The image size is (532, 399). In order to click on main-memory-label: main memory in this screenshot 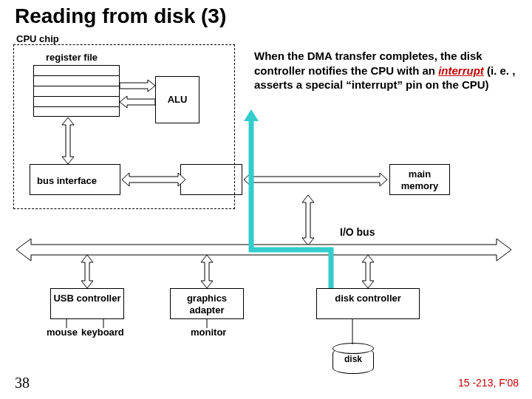, I will do `click(420, 180)`.